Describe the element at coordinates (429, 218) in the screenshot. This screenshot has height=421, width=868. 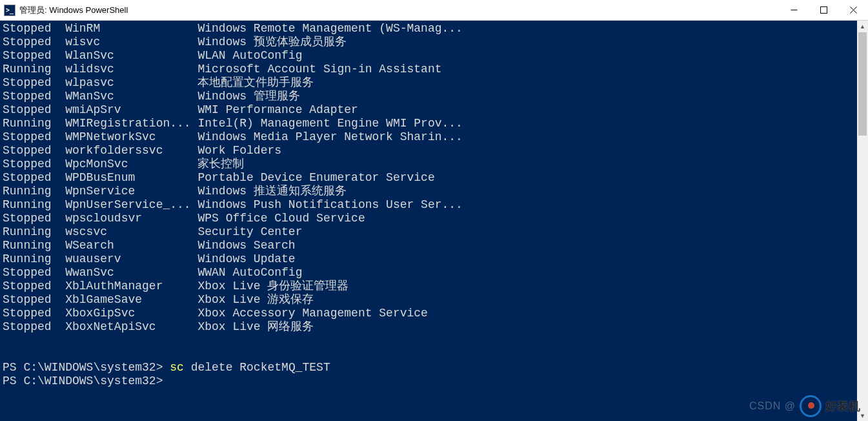
I see `service-row: Stopped wpscloudsvr WPS Office Cloud Ser…` at that location.